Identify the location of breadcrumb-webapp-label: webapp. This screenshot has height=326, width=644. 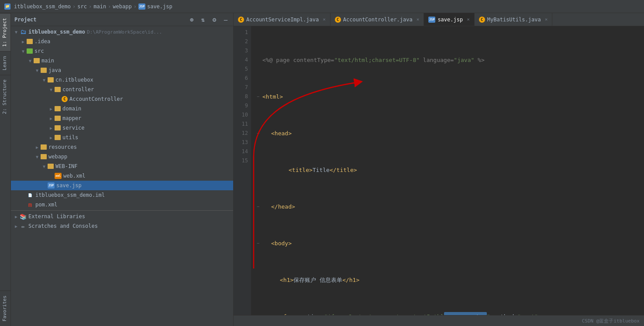
(122, 7).